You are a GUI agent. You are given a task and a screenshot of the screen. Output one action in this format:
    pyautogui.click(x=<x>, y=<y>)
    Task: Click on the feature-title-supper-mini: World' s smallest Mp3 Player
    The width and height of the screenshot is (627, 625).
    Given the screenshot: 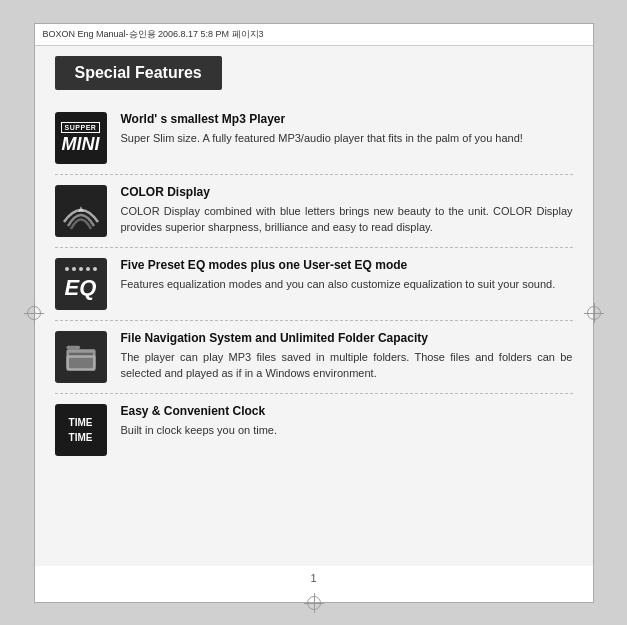 What is the action you would take?
    pyautogui.click(x=347, y=119)
    